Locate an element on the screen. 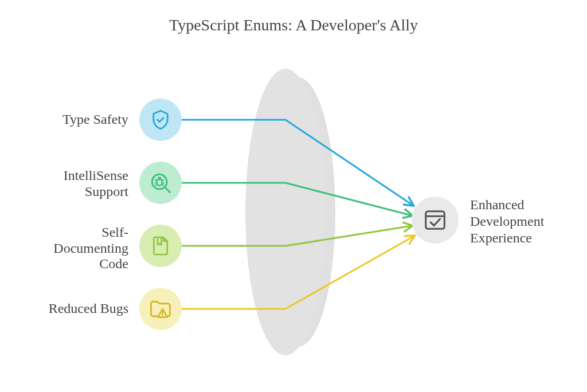 The image size is (587, 392). connector-type-safety is located at coordinates (298, 163).